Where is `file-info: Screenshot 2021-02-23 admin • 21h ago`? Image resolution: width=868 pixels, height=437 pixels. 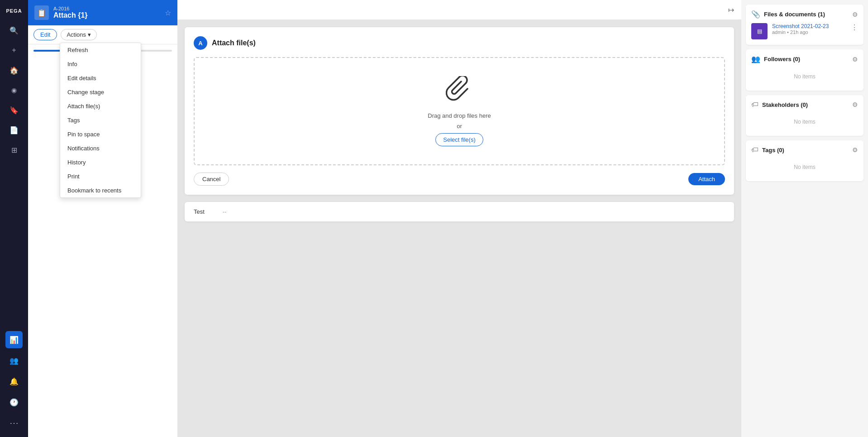 file-info: Screenshot 2021-02-23 admin • 21h ago is located at coordinates (809, 29).